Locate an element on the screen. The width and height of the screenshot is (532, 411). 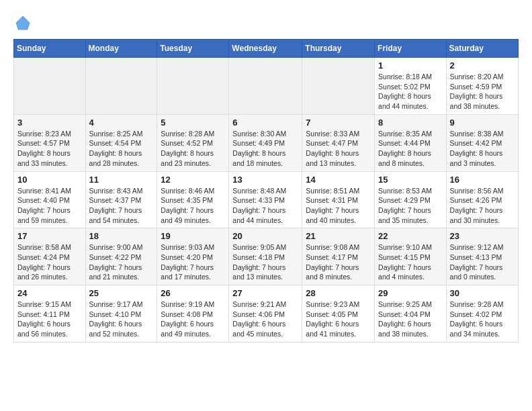
day-number: 16 is located at coordinates (482, 180).